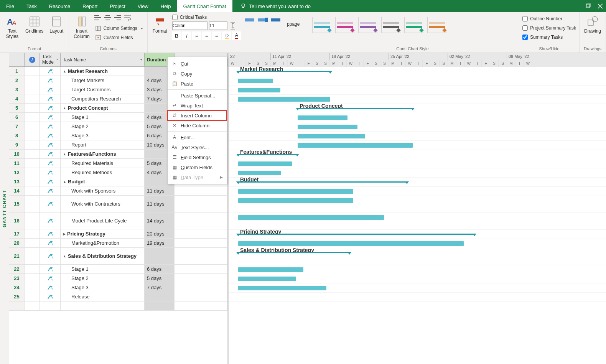 Image resolution: width=606 pixels, height=364 pixels. What do you see at coordinates (17, 90) in the screenshot?
I see `row-number: 3` at bounding box center [17, 90].